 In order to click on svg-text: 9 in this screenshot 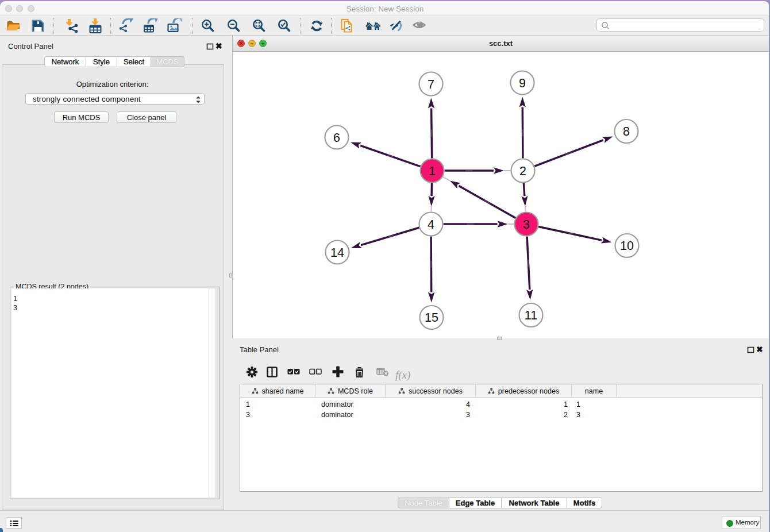, I will do `click(522, 83)`.